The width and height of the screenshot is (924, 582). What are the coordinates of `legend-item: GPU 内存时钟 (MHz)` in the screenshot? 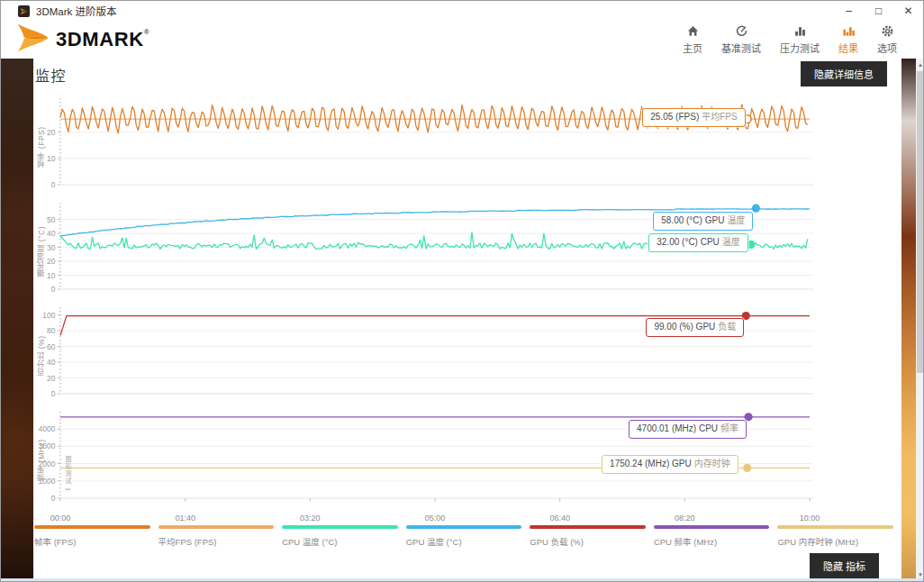 It's located at (836, 540).